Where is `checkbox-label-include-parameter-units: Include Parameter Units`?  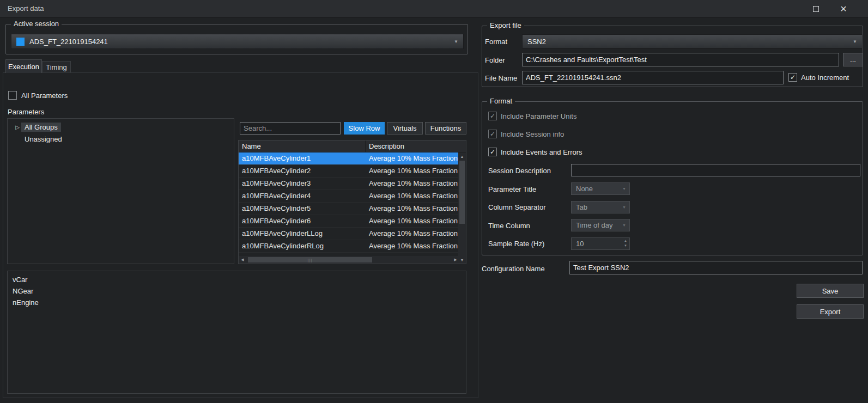 checkbox-label-include-parameter-units: Include Parameter Units is located at coordinates (538, 117).